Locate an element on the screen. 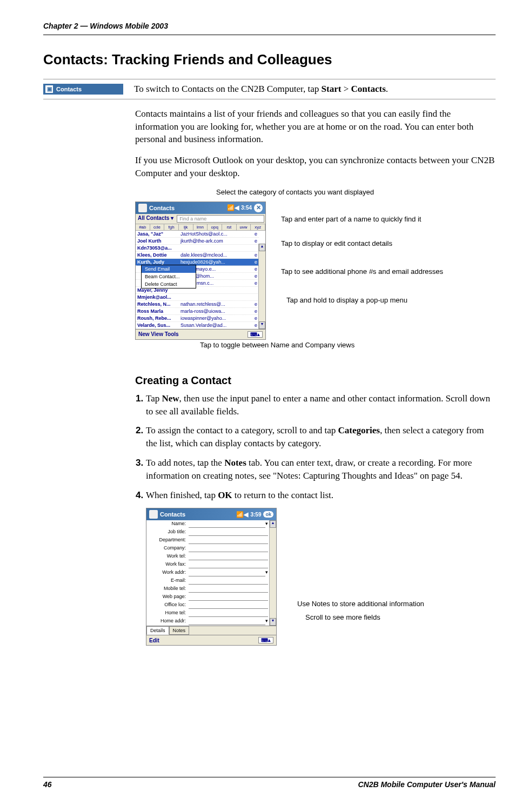  field-office-loc: Office loc: is located at coordinates (208, 605).